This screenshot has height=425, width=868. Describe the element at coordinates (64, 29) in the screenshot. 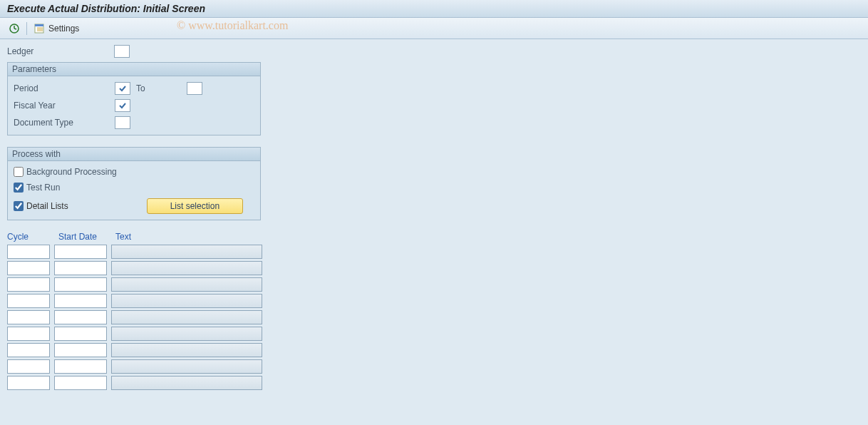

I see `settings-label: Settings` at that location.